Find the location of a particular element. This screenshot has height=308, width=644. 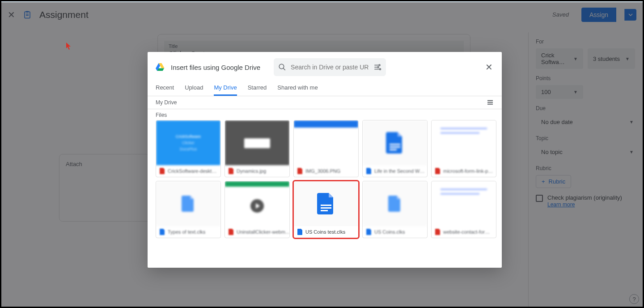

close-button: ✕ is located at coordinates (489, 67).